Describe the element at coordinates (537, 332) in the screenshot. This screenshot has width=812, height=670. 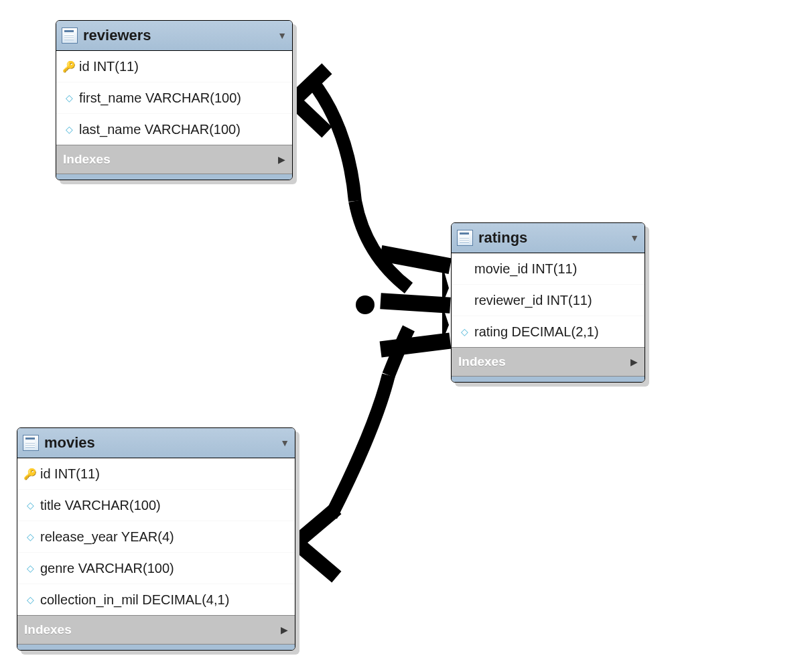
I see `column-text: rating DECIMAL(2,1)` at that location.